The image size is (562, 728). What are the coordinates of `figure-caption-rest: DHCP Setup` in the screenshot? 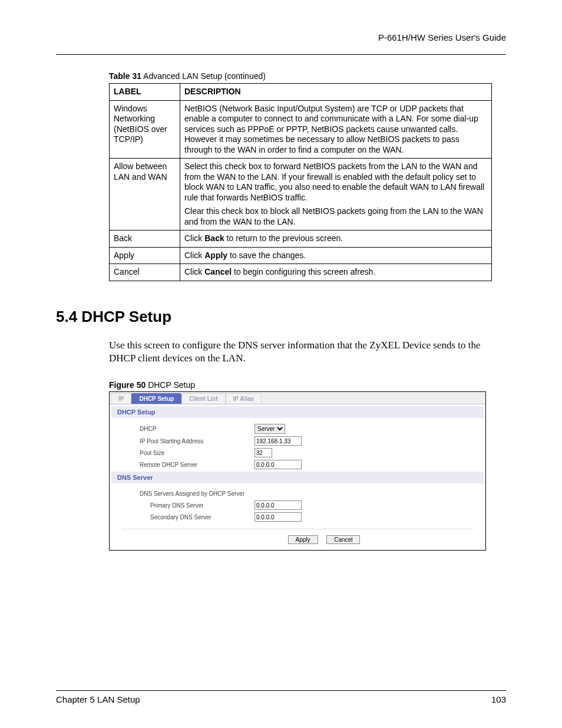 It's located at (170, 385).